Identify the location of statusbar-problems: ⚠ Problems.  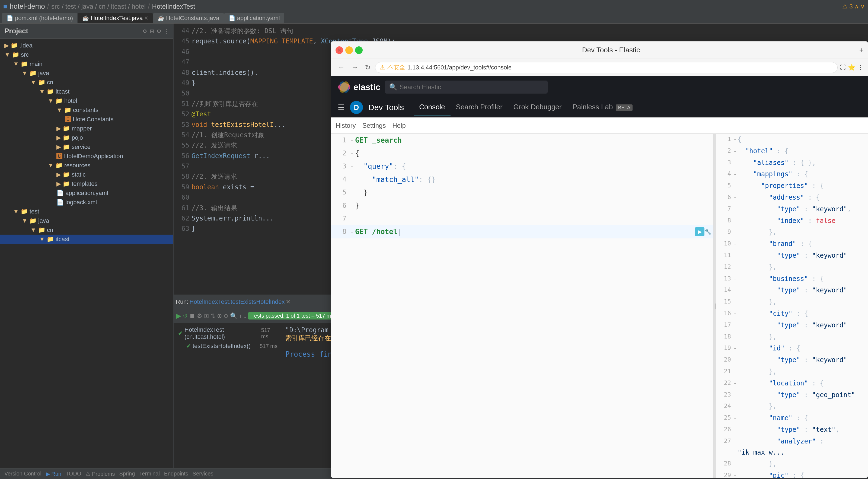
(100, 474).